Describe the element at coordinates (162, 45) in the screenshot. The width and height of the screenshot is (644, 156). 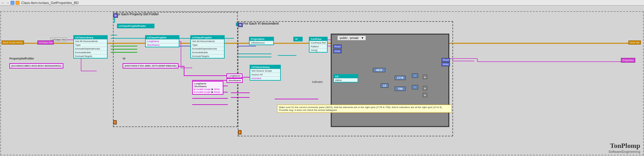
I see `short-name-1: ShortName` at that location.